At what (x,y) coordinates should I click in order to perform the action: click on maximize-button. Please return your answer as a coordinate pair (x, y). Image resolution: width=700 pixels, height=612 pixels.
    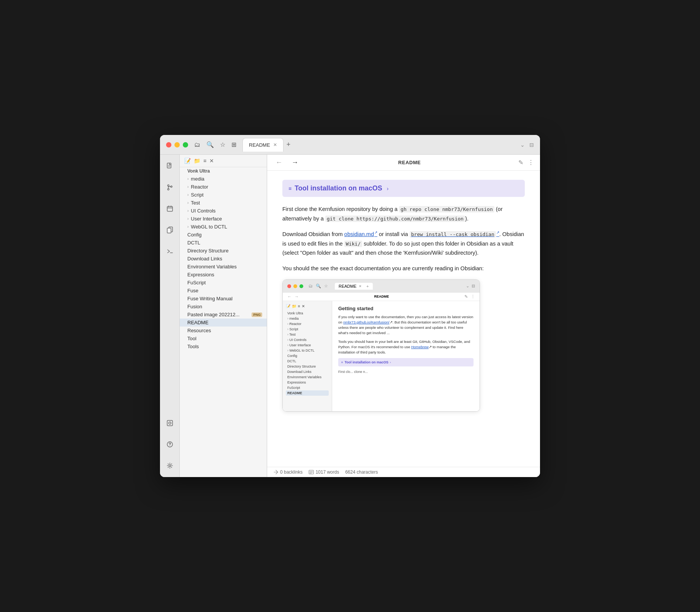
    Looking at the image, I should click on (185, 145).